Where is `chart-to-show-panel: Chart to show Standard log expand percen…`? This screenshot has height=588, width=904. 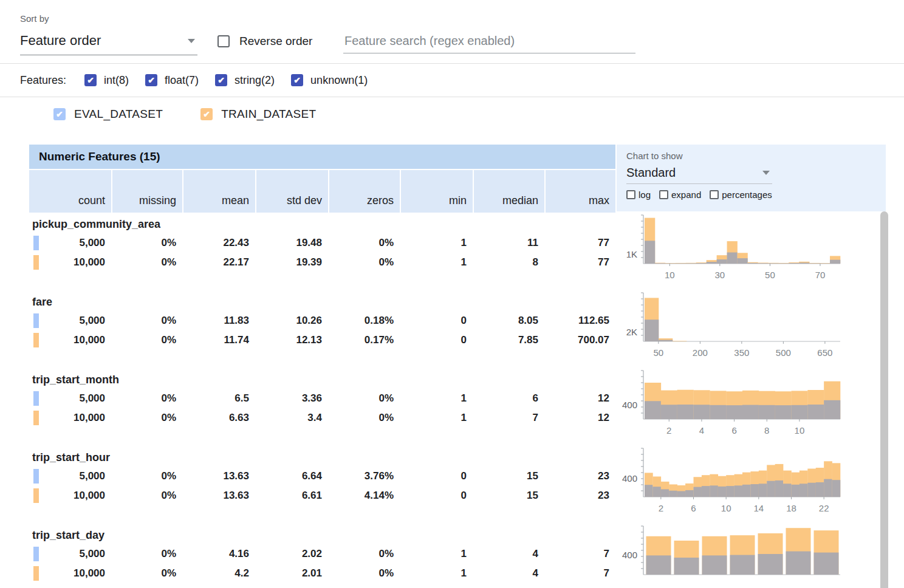 chart-to-show-panel: Chart to show Standard log expand percen… is located at coordinates (751, 178).